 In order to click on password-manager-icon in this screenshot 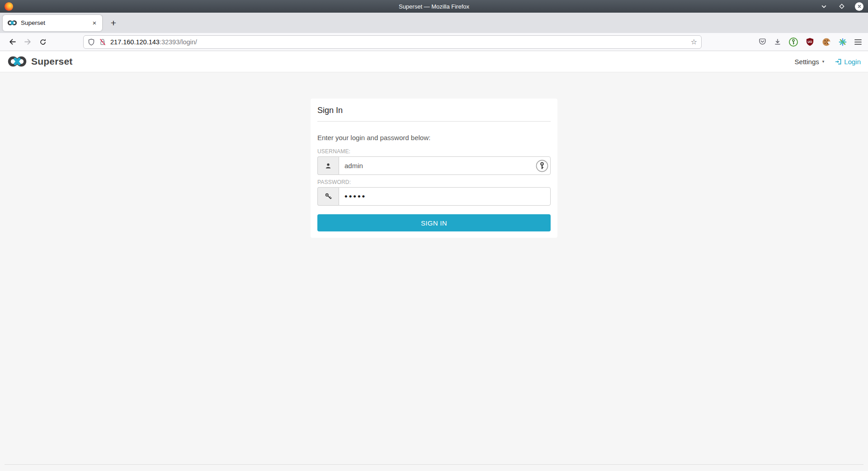, I will do `click(542, 166)`.